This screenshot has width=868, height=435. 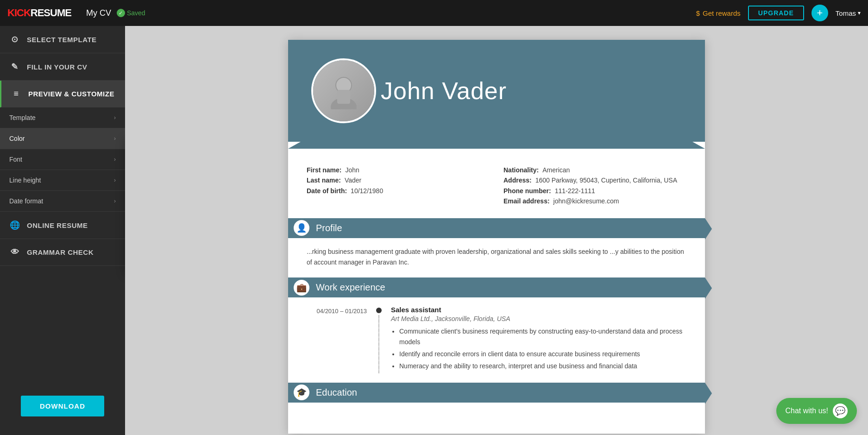 I want to click on avatar-placeholder, so click(x=344, y=91).